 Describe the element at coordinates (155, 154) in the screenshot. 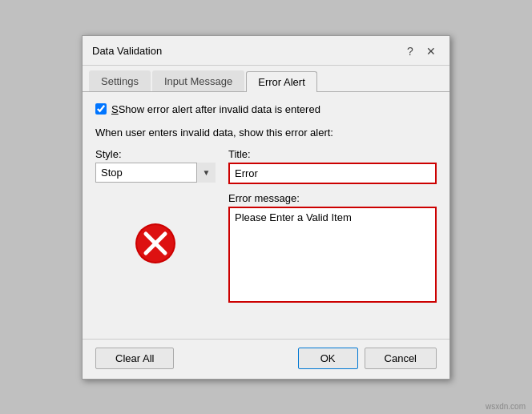

I see `style-label: Style:` at that location.